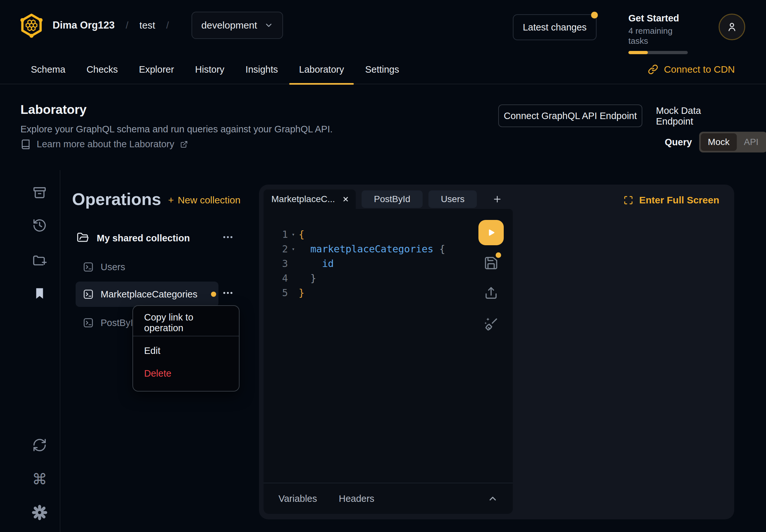  What do you see at coordinates (39, 225) in the screenshot?
I see `history-icon` at bounding box center [39, 225].